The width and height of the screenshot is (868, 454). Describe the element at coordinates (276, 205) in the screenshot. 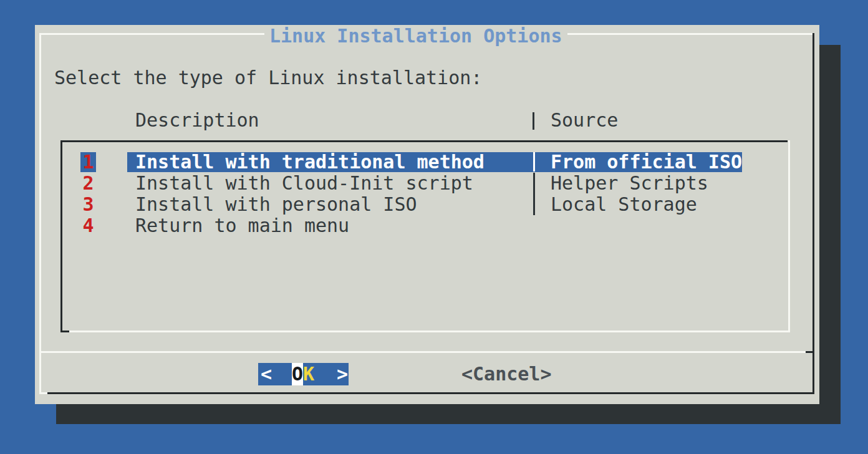

I see `menu-item-description: Install with personal ISO` at that location.